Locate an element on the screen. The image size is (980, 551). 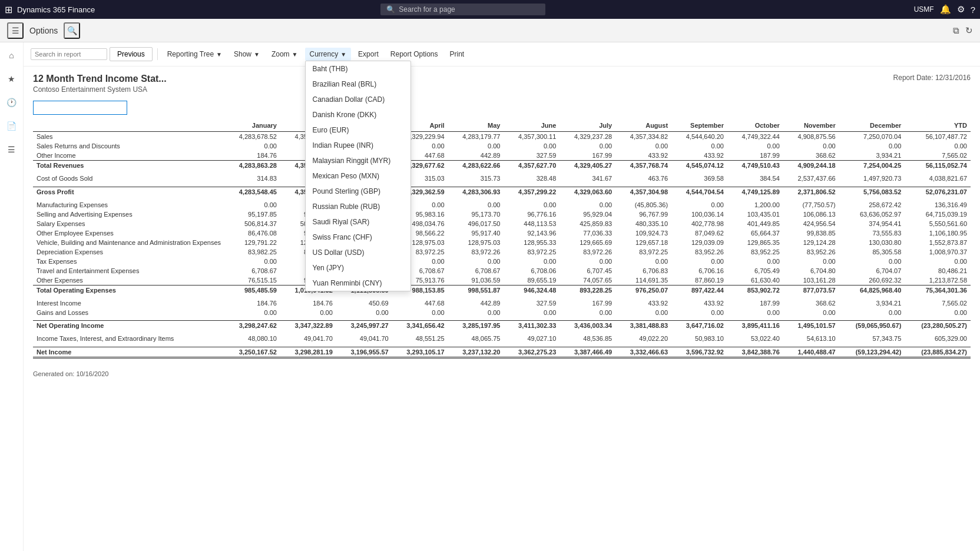
currency-option: Canadian Dollar (CAD) is located at coordinates (358, 99).